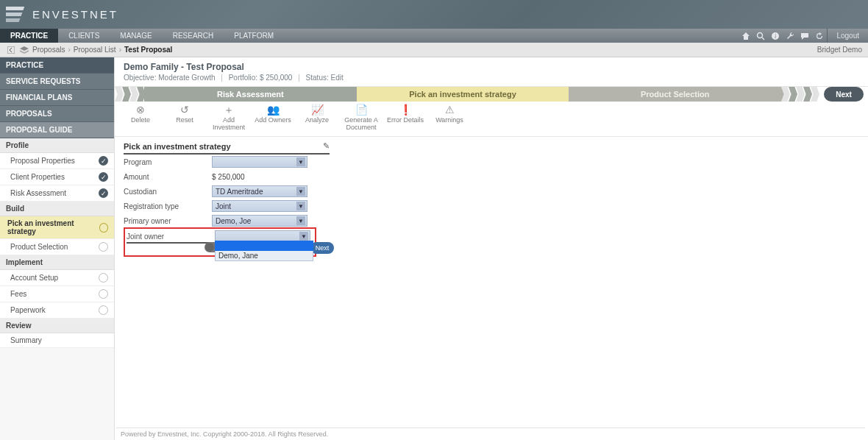 This screenshot has width=868, height=440. I want to click on chat-icon, so click(805, 35).